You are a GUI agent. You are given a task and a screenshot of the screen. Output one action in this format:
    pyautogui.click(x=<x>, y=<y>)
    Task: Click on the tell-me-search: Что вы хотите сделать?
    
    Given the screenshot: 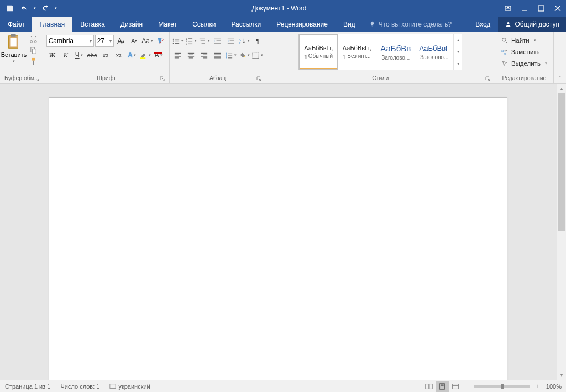 What is the action you would take?
    pyautogui.click(x=410, y=24)
    